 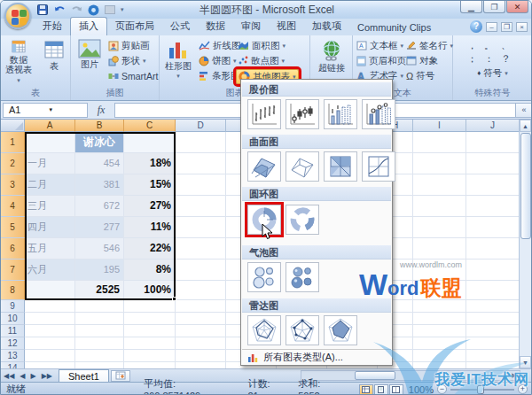 I want to click on row-header-11: 11, so click(x=12, y=331).